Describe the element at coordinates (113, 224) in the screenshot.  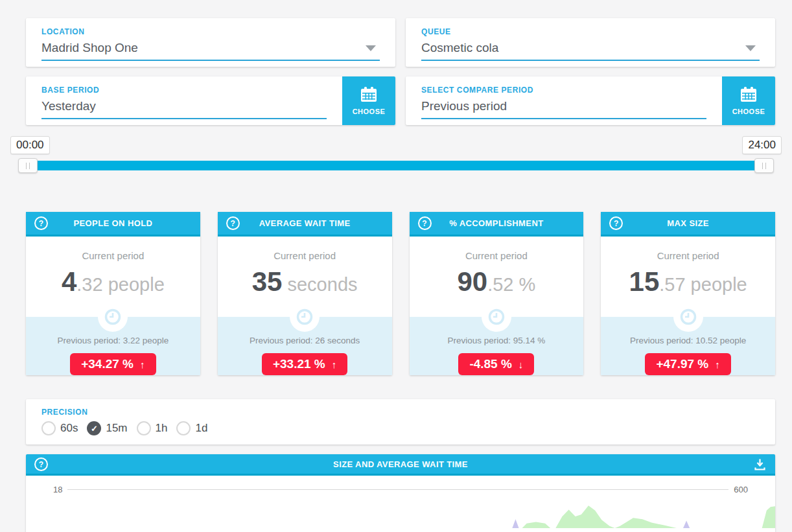
I see `kpi-header: ? PEOPLE ON HOLD` at that location.